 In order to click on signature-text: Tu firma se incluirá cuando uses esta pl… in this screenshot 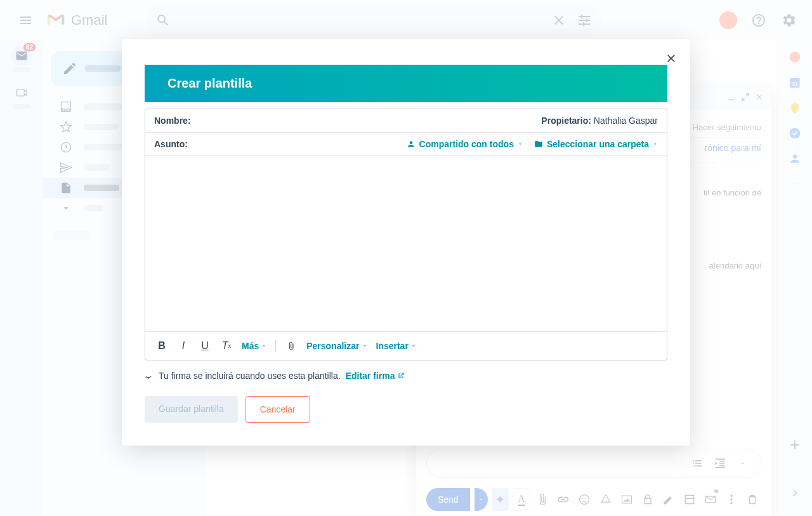, I will do `click(250, 376)`.